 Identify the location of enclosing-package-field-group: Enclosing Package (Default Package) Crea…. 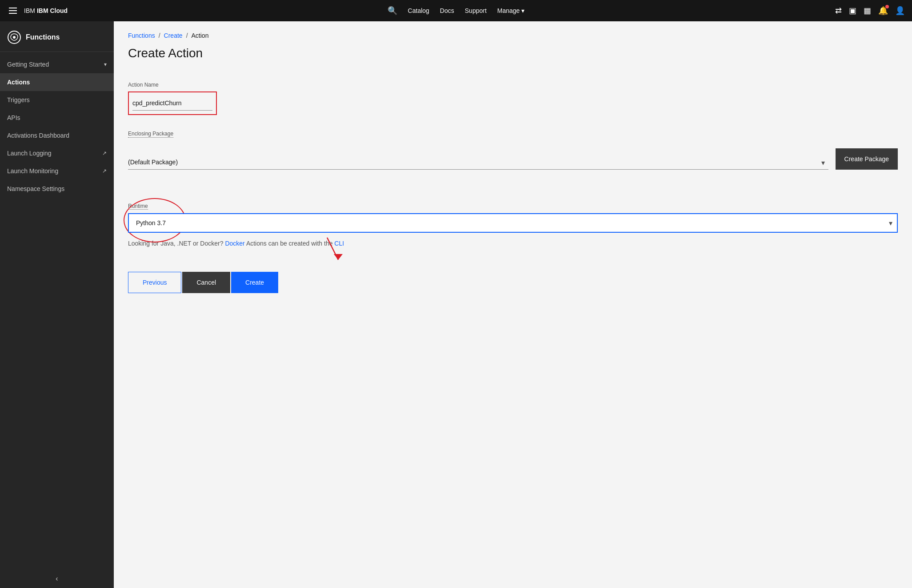
(513, 149).